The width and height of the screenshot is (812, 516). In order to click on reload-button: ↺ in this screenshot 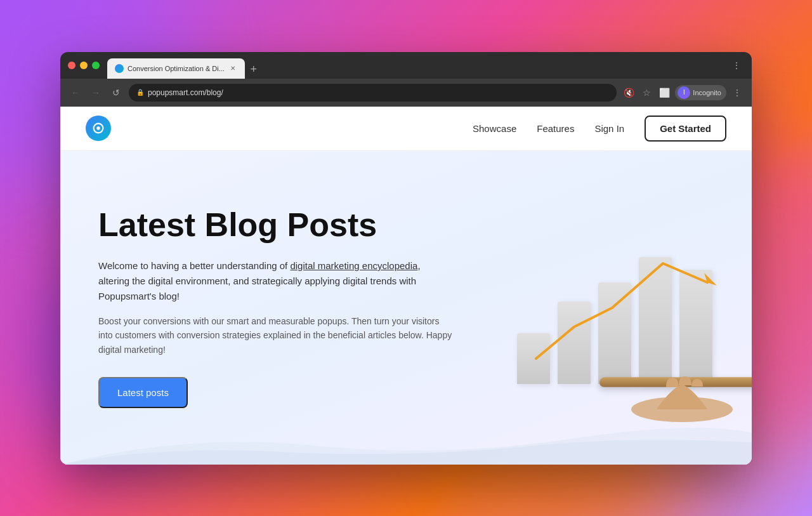, I will do `click(116, 93)`.